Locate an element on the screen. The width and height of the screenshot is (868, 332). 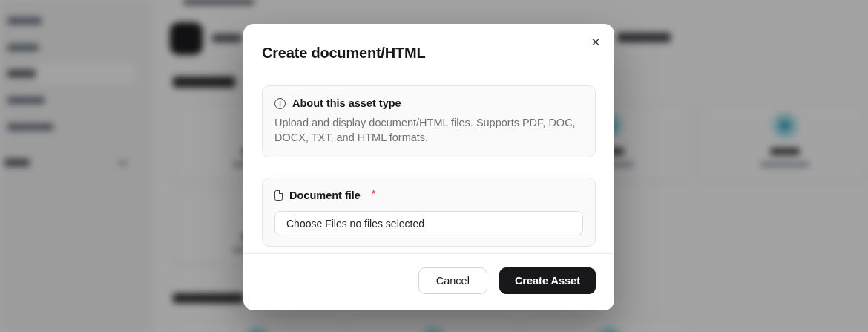
about-box-title: About this asset type is located at coordinates (347, 103).